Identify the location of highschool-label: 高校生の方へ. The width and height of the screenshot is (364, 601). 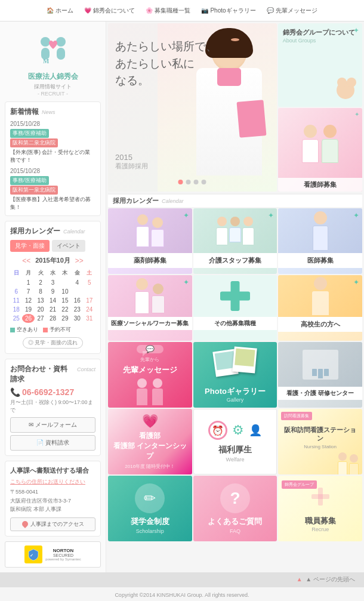
(320, 325).